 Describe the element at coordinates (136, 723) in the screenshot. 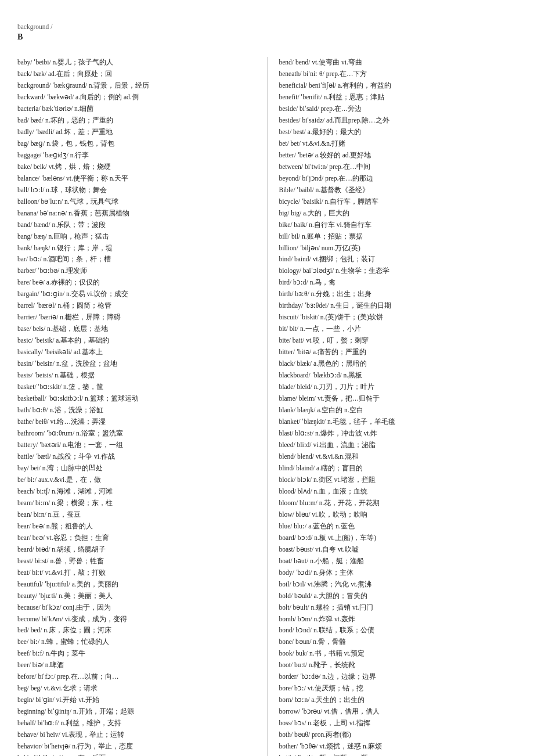

I see `list-item: behalf/ biˈhɑːf/ n.利益，维护，支持` at that location.